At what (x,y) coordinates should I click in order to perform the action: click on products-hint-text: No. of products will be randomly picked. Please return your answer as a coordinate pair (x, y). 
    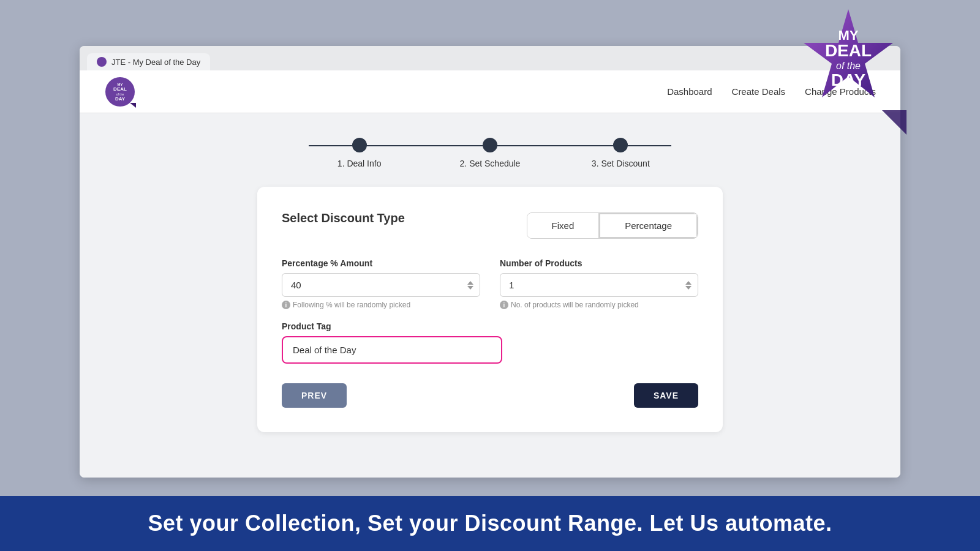
    Looking at the image, I should click on (575, 305).